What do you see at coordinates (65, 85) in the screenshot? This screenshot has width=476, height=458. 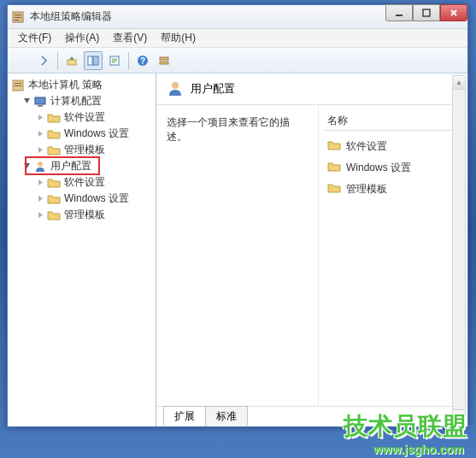 I see `tree-label: 本地计算机 策略` at bounding box center [65, 85].